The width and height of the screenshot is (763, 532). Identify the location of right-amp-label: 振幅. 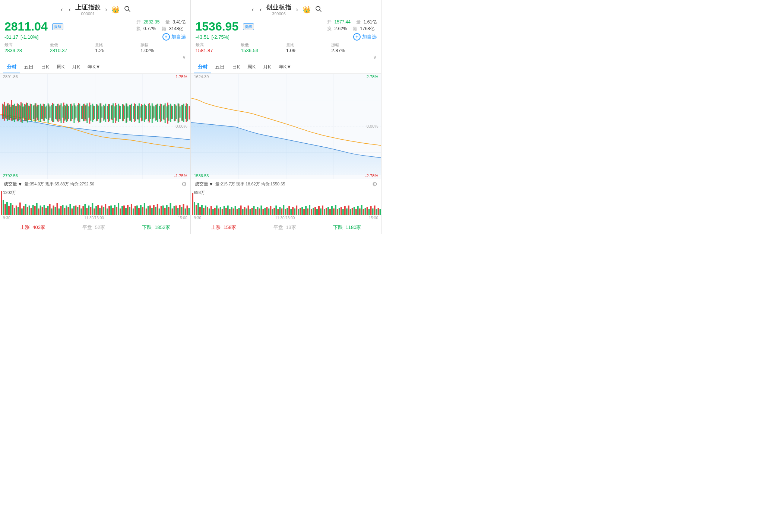
(354, 45).